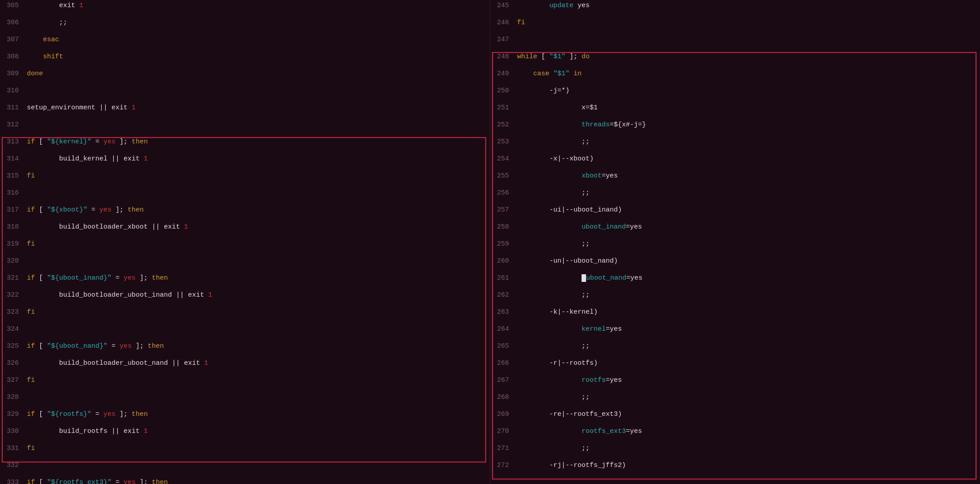 The image size is (980, 484). What do you see at coordinates (120, 295) in the screenshot?
I see `line-code: build_bootloader_uboot_inand || exit 1` at bounding box center [120, 295].